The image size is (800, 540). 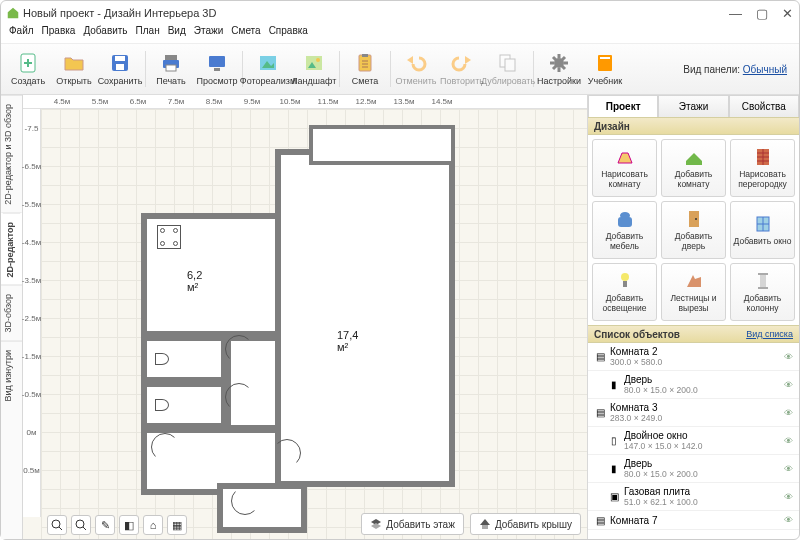 What do you see at coordinates (288, 34) in the screenshot?
I see `menu-справка: Справка` at bounding box center [288, 34].